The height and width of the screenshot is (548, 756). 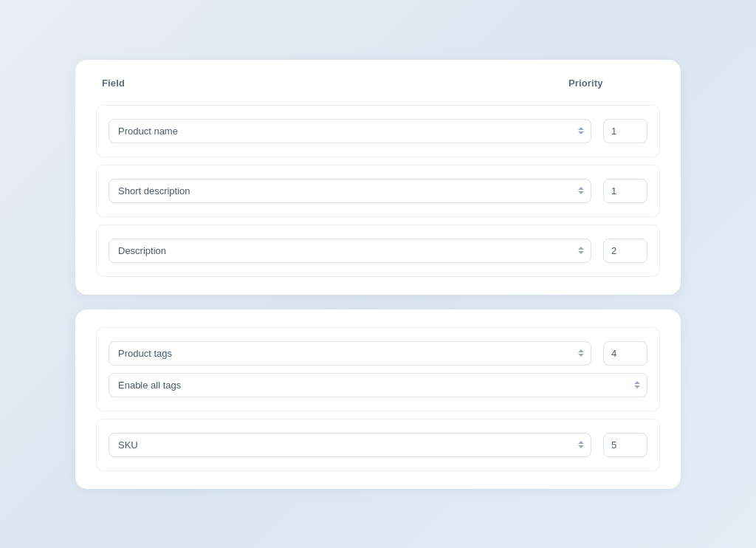 I want to click on header-priority-label: Priority, so click(x=613, y=83).